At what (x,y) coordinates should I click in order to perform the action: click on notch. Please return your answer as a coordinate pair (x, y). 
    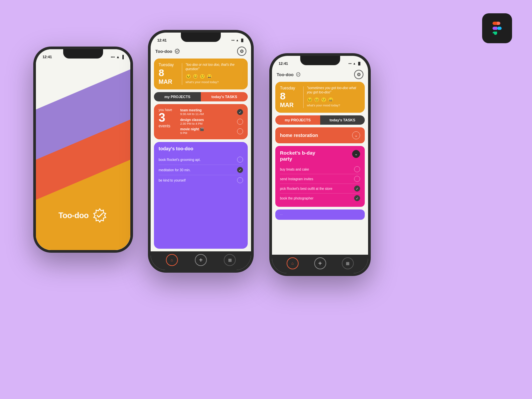
    Looking at the image, I should click on (83, 54).